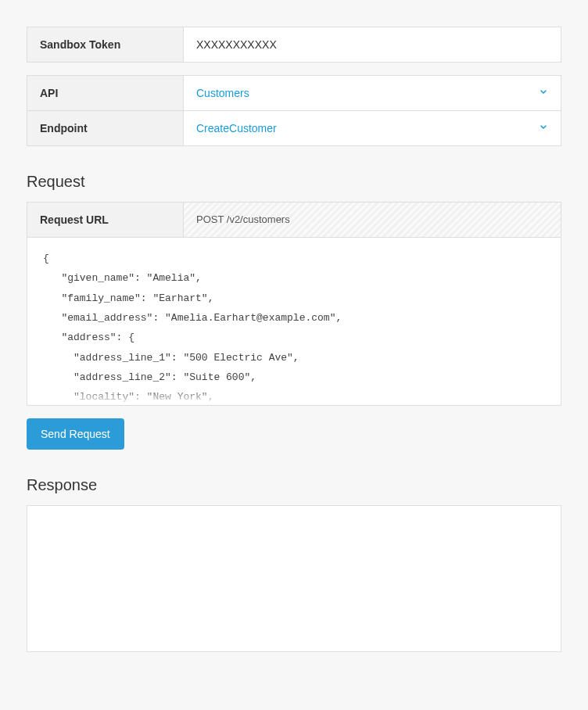 This screenshot has height=710, width=588. I want to click on request-body-text: { "given_name": "Amelia", "family_name":…, so click(192, 328).